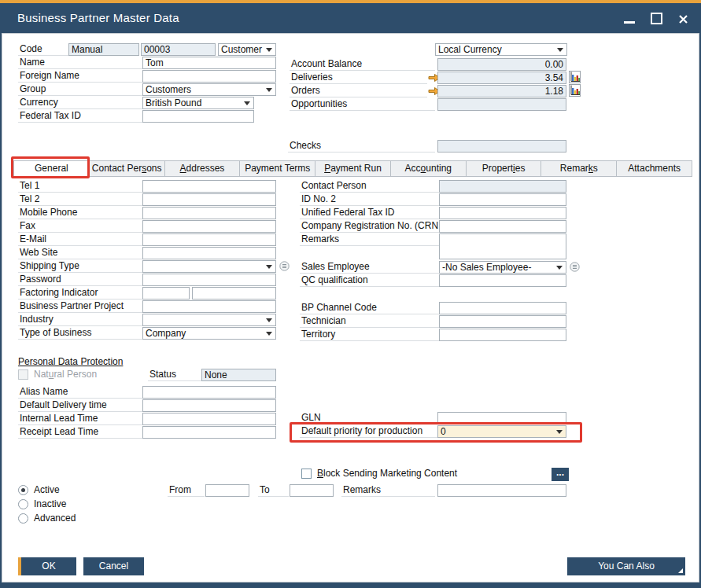 This screenshot has width=701, height=588. What do you see at coordinates (80, 320) in the screenshot?
I see `industry-label: Industry` at bounding box center [80, 320].